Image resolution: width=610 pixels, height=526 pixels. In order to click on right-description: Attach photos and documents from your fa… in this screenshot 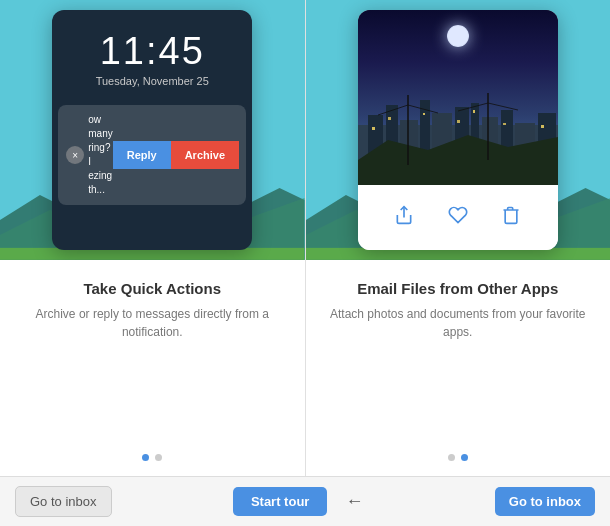, I will do `click(458, 323)`.